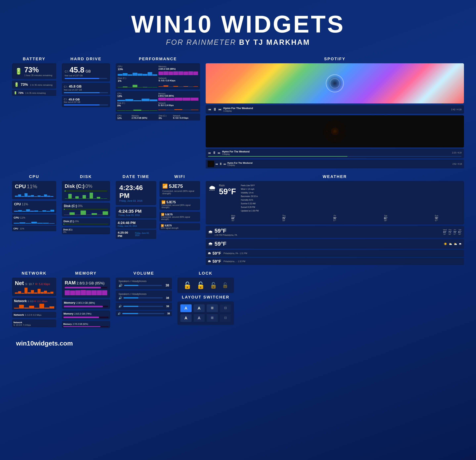  Describe the element at coordinates (34, 85) in the screenshot. I see `battery-widget-medium: 🔋 73% 1 hr 35 mins remaining` at that location.